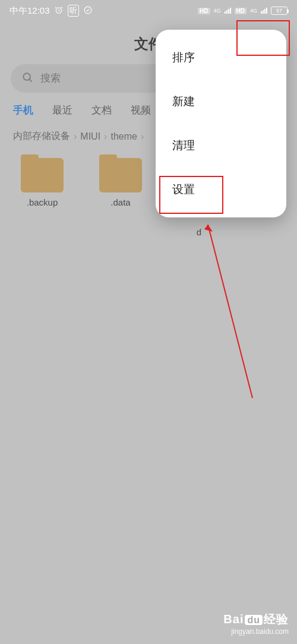  What do you see at coordinates (256, 632) in the screenshot?
I see `watermark-url: jingyan.baidu.com` at bounding box center [256, 632].